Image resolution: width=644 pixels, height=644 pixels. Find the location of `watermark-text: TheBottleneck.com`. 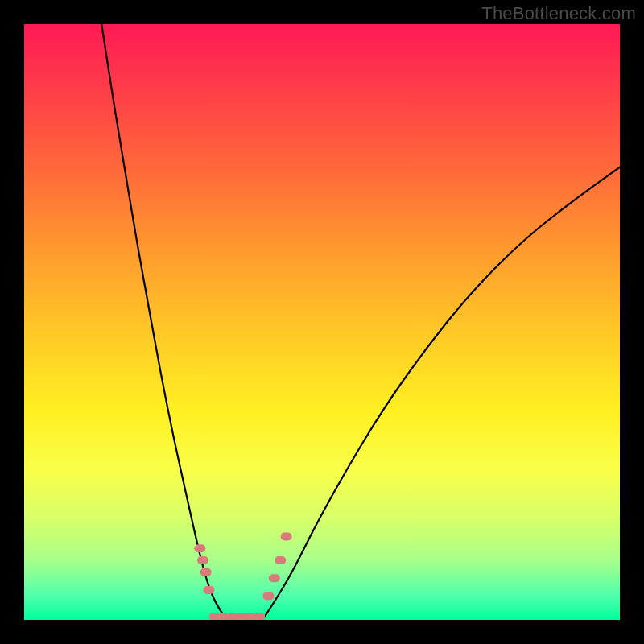

watermark-text: TheBottleneck.com is located at coordinates (559, 14).